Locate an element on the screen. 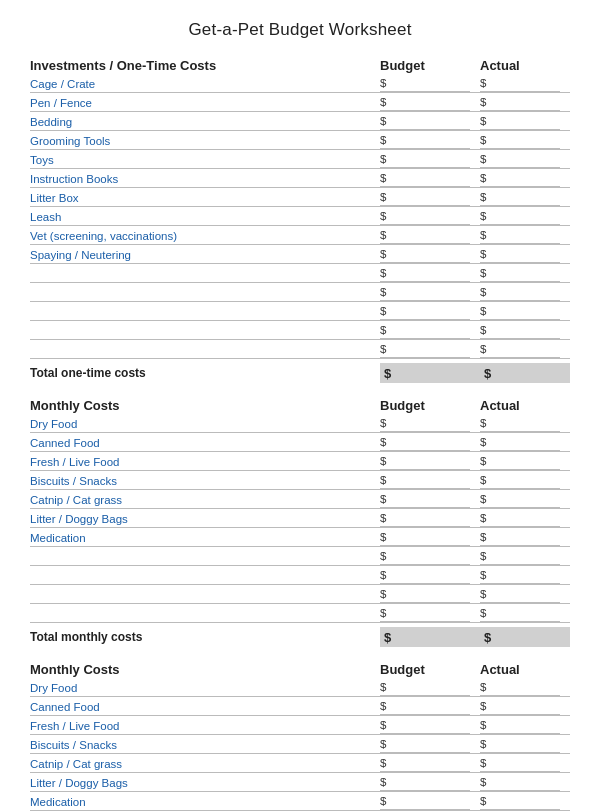 Image resolution: width=600 pixels, height=812 pixels. item-actual-monthly2-3: $ is located at coordinates (525, 744).